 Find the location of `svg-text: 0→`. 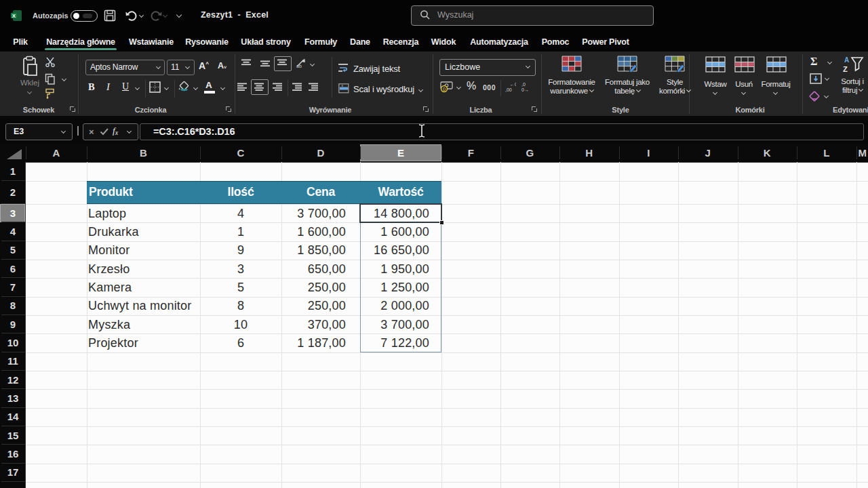

svg-text: 0→ is located at coordinates (525, 89).